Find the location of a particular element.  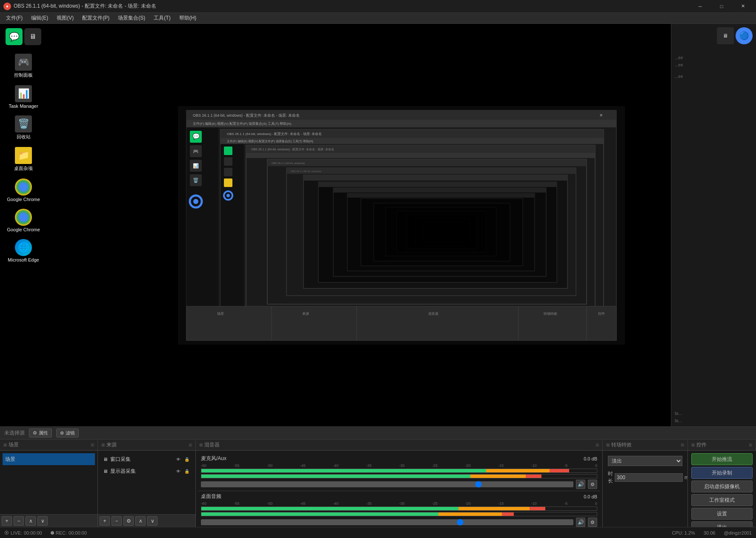

properties-button: ⚙ 属性 is located at coordinates (40, 433).